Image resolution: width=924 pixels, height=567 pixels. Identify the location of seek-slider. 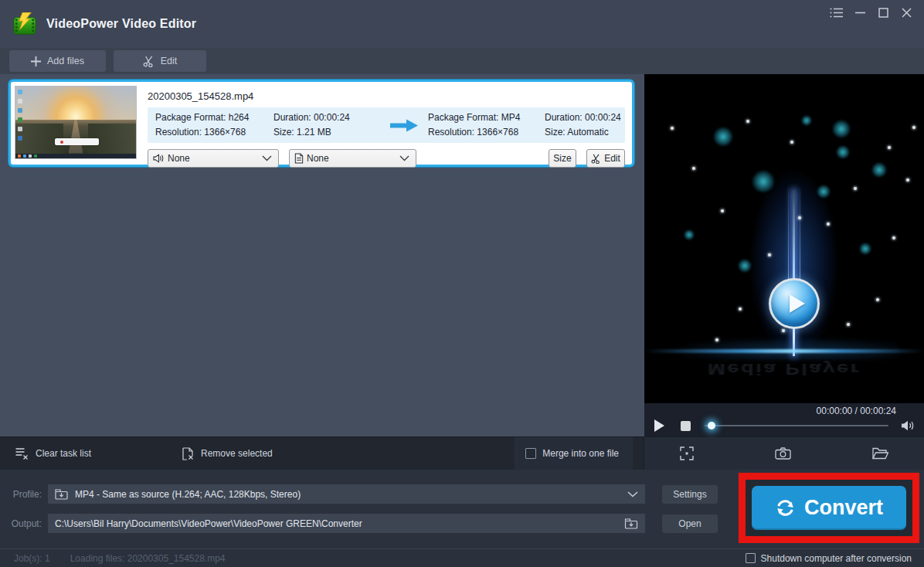
(797, 426).